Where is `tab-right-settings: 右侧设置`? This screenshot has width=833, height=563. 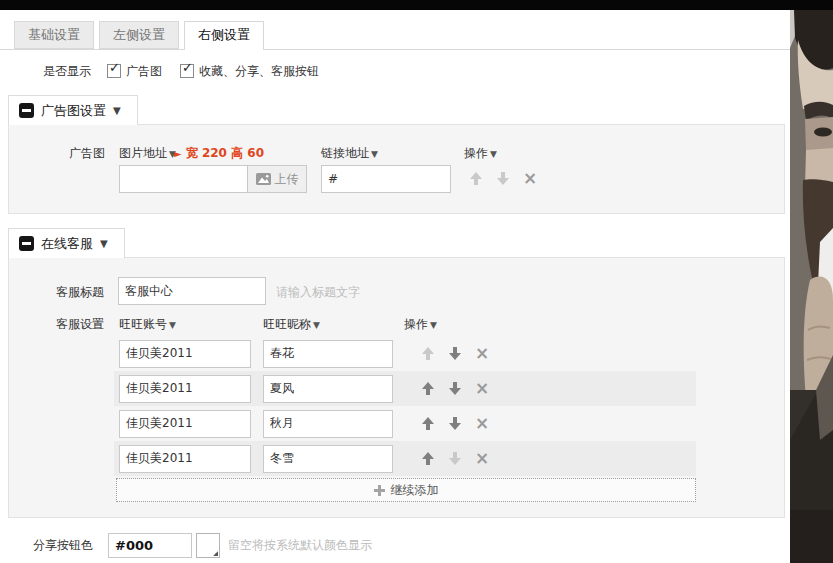 tab-right-settings: 右侧设置 is located at coordinates (224, 36).